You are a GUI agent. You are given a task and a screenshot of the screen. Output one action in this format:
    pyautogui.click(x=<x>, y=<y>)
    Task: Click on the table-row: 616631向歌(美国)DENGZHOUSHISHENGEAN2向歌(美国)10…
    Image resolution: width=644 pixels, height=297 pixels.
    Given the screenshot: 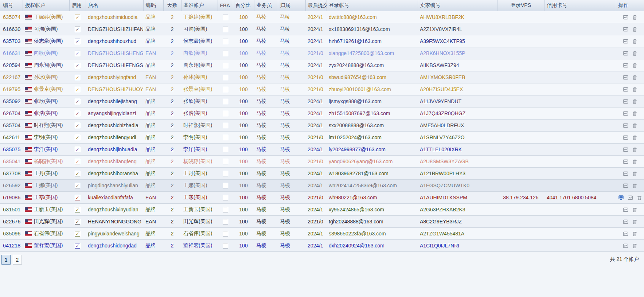 What is the action you would take?
    pyautogui.click(x=322, y=53)
    